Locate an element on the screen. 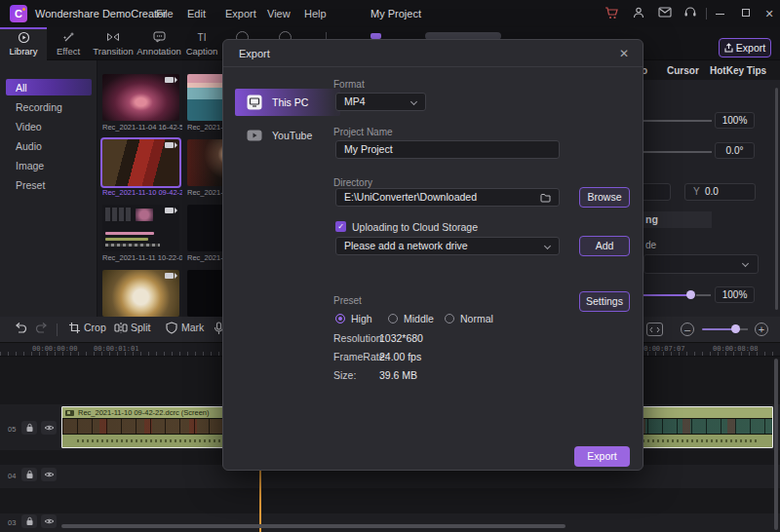 This screenshot has width=780, height=532. mark-icon is located at coordinates (172, 327).